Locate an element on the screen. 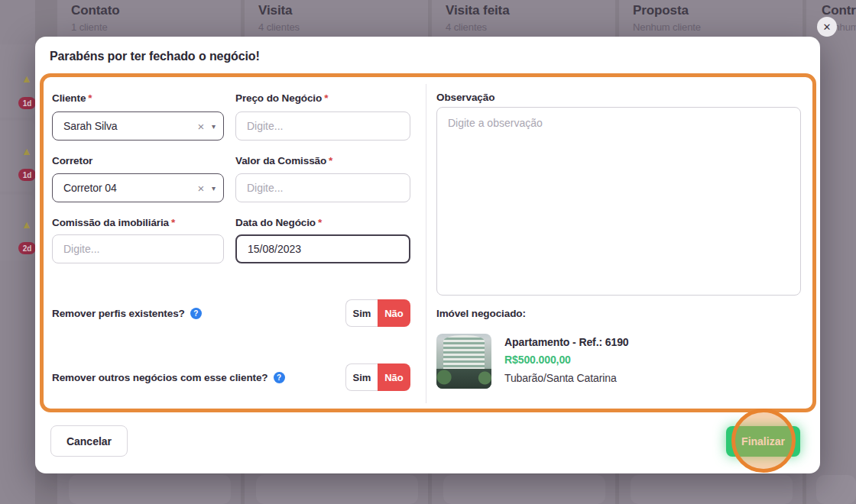 The image size is (856, 504). imovel-negociado-label: Imóvel negociado: is located at coordinates (481, 313).